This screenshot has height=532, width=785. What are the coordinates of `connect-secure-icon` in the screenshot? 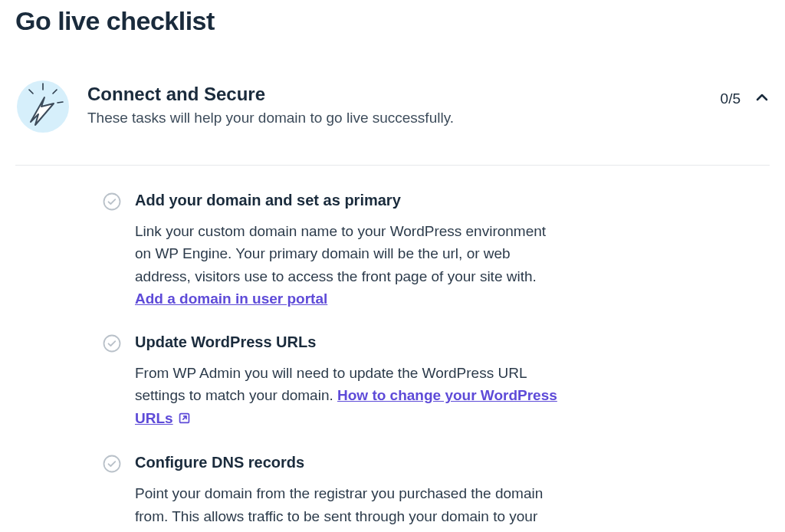 It's located at (43, 107).